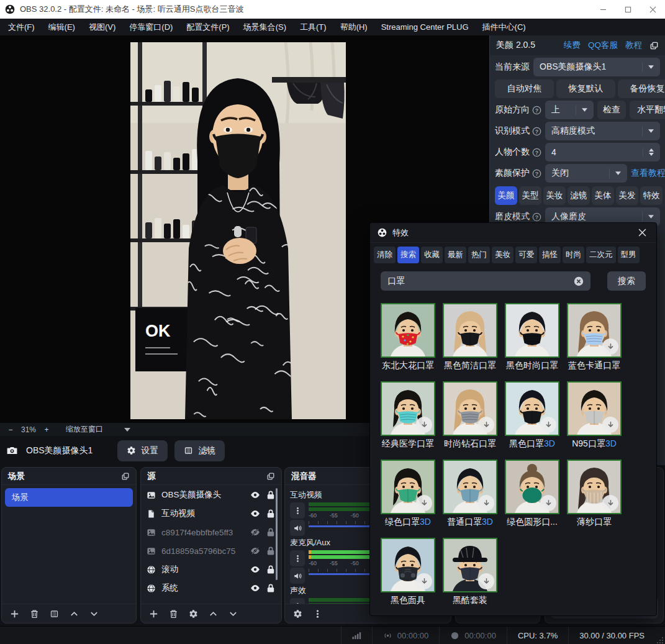 The width and height of the screenshot is (665, 644). What do you see at coordinates (194, 614) in the screenshot?
I see `source-properties-icon` at bounding box center [194, 614].